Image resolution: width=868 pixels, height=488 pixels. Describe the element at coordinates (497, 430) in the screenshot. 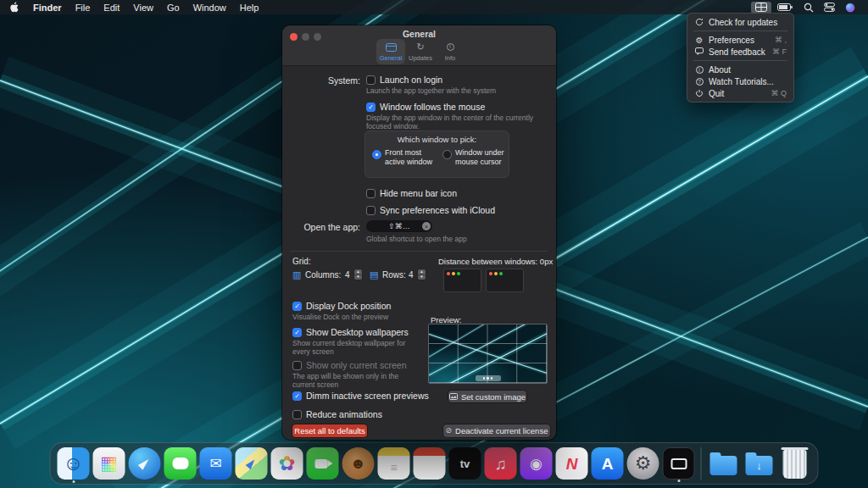

I see `deactivate-license-button: ⊘ Deactivate current license` at that location.